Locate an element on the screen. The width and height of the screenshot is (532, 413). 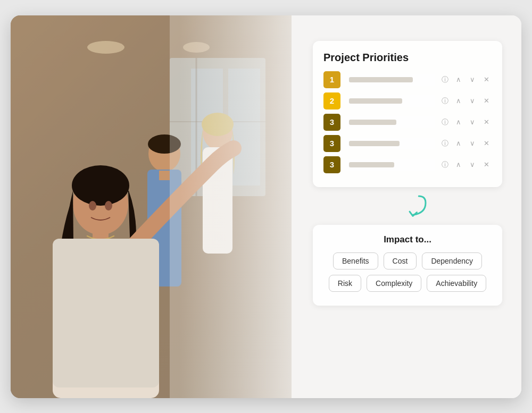
up-icon-1: ∧ is located at coordinates (459, 80).